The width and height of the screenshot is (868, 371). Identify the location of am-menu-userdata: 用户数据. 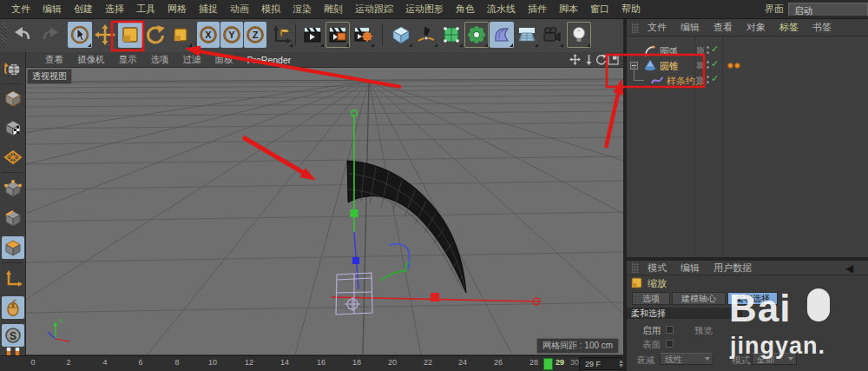
(733, 268).